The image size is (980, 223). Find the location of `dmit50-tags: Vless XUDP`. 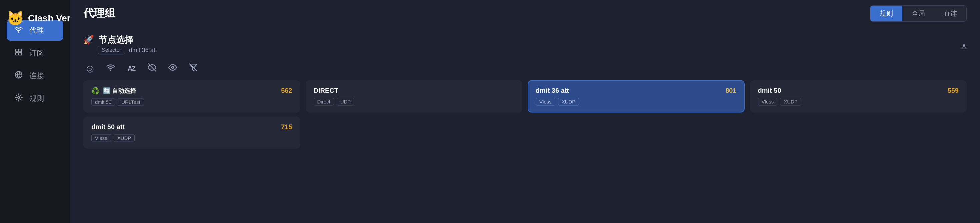

dmit50-tags: Vless XUDP is located at coordinates (858, 102).